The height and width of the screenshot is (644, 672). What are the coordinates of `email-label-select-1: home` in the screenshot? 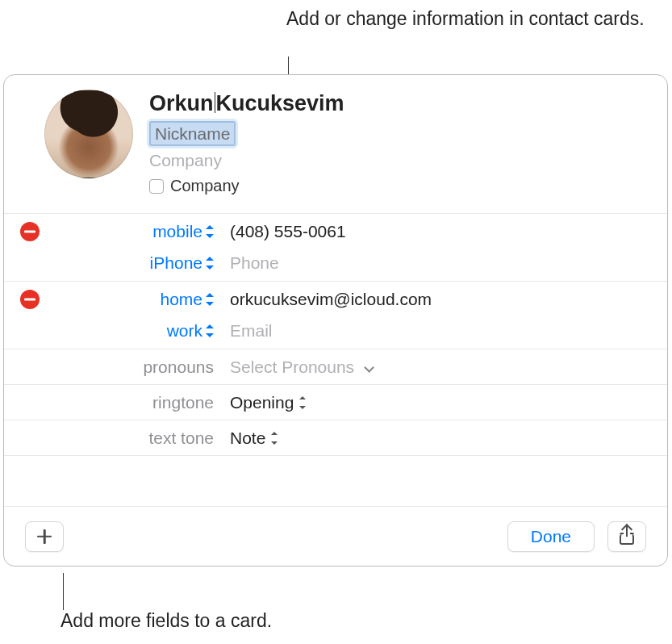 It's located at (187, 299).